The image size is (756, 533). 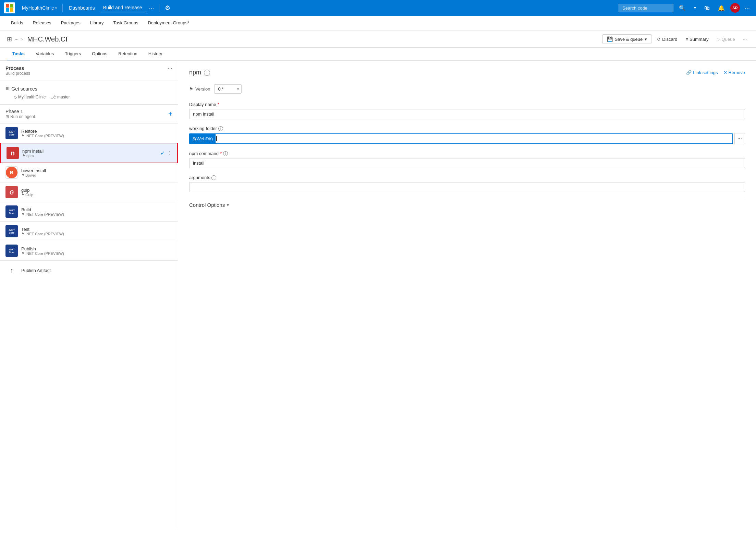 What do you see at coordinates (89, 153) in the screenshot?
I see `task-npm-install: n npm install ⚑ npm ✓ ⋮` at bounding box center [89, 153].